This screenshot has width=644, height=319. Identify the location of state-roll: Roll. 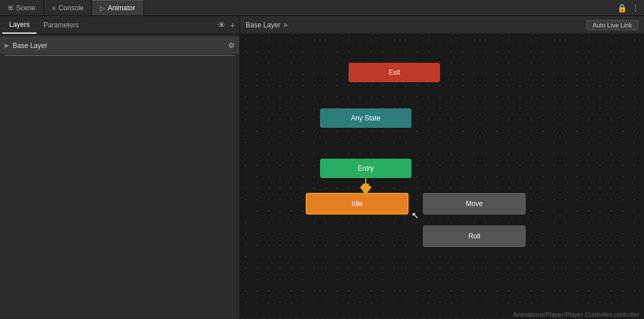
(474, 236).